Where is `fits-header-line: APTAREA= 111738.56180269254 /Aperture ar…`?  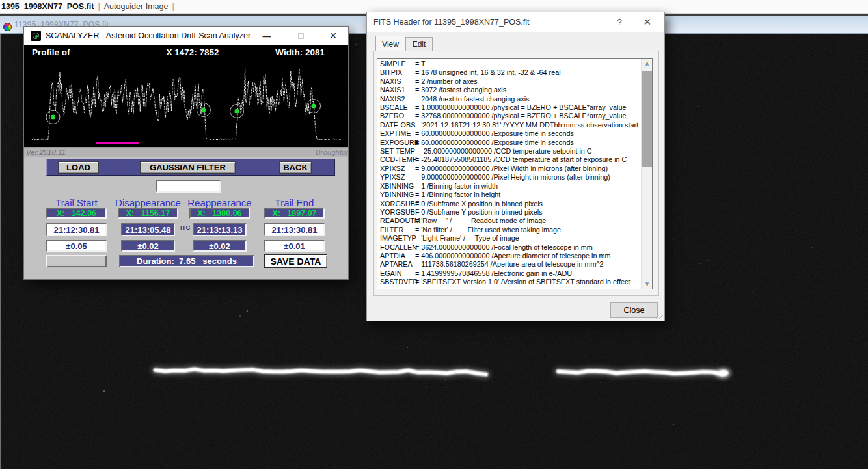
fits-header-line: APTAREA= 111738.56180269254 /Aperture ar… is located at coordinates (509, 264).